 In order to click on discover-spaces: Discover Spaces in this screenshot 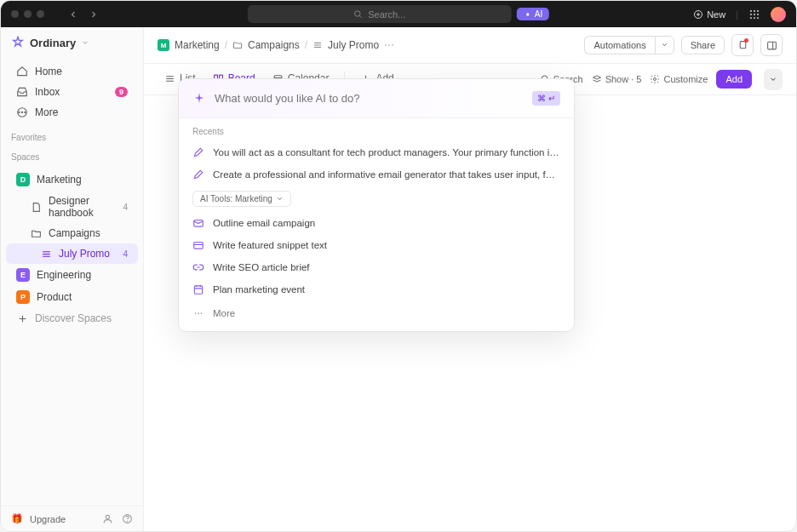, I will do `click(72, 318)`.